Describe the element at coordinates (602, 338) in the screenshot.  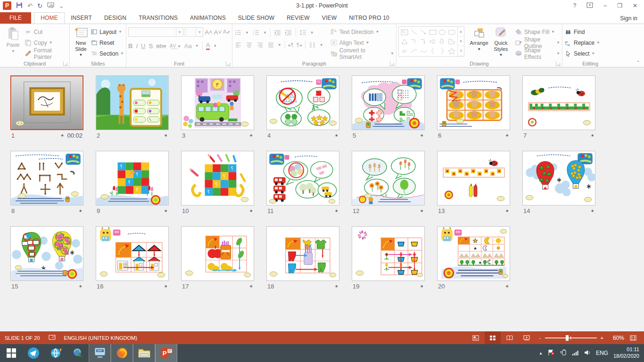
I see `zoom-in-button: +` at that location.